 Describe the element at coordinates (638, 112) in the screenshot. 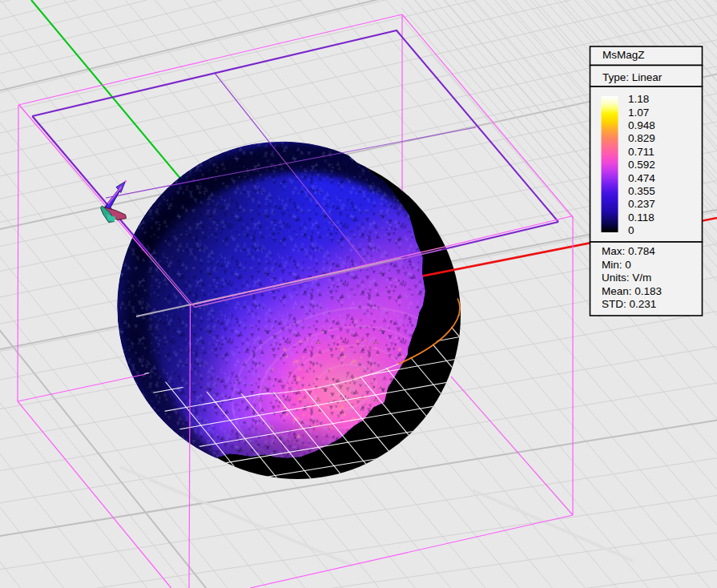

I see `svg-text: 1.07` at that location.